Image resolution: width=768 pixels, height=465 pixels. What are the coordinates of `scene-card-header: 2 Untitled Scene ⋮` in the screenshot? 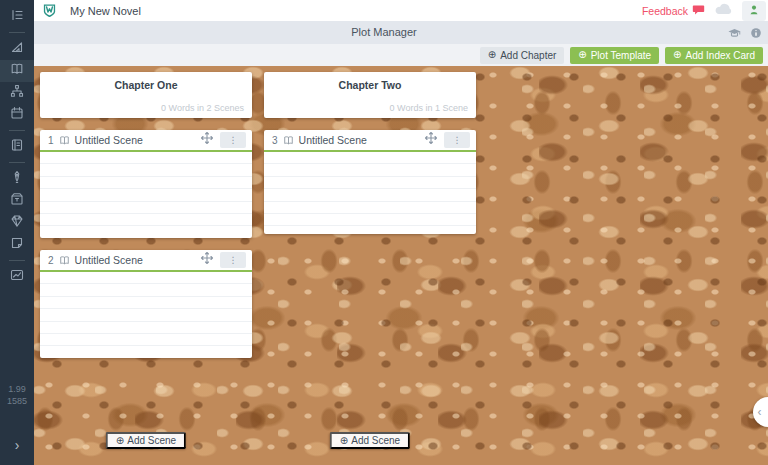 It's located at (146, 261).